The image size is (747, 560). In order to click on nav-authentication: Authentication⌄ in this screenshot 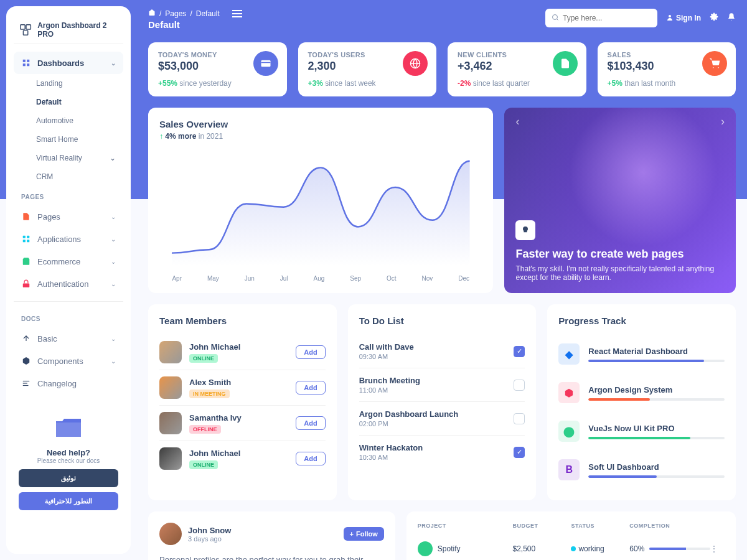, I will do `click(68, 284)`.